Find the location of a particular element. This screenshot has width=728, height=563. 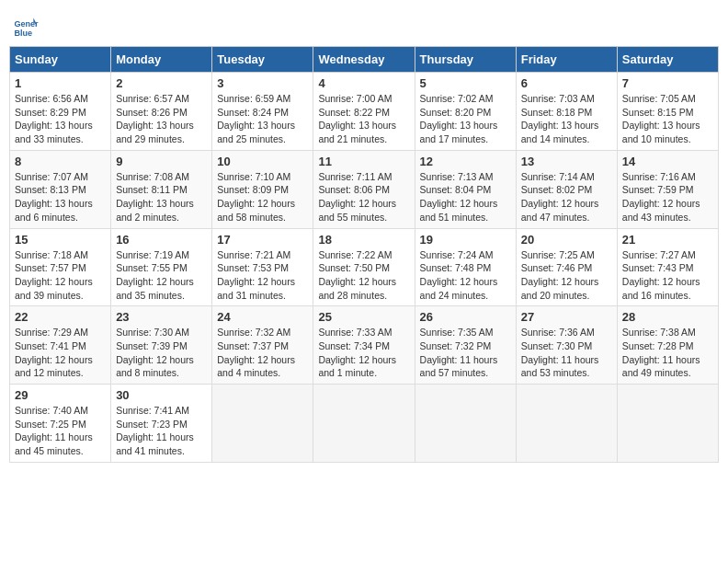

calendar-cell: 19Sunrise: 7:24 AM Sunset: 7:48 PM Dayli… is located at coordinates (465, 267).